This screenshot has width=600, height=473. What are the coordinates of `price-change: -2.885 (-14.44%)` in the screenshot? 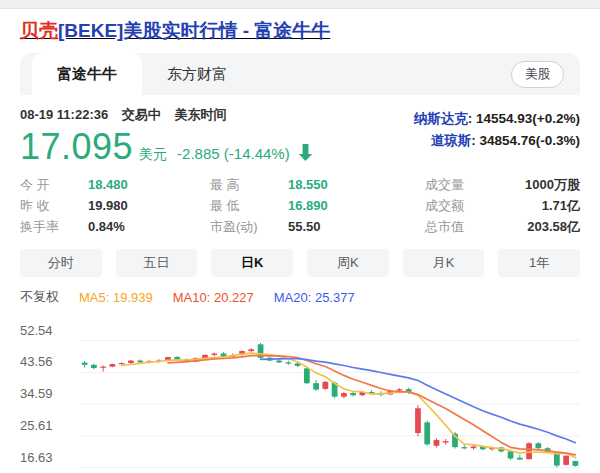 It's located at (234, 154).